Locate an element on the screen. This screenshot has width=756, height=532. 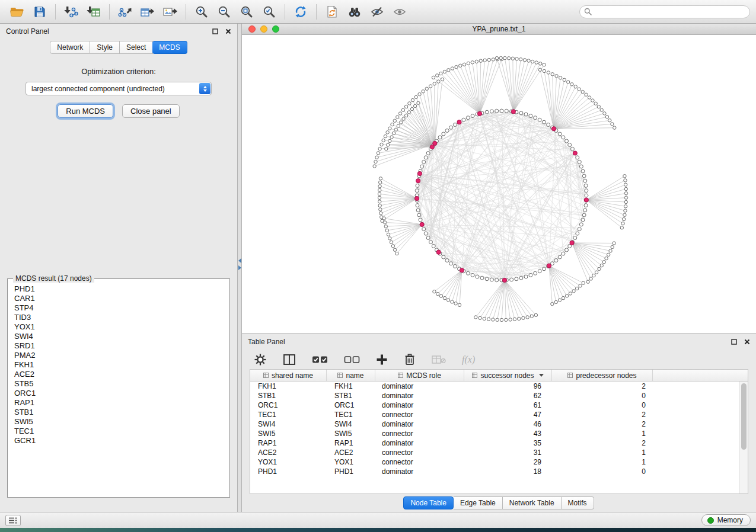
close-window-icon is located at coordinates (252, 29).